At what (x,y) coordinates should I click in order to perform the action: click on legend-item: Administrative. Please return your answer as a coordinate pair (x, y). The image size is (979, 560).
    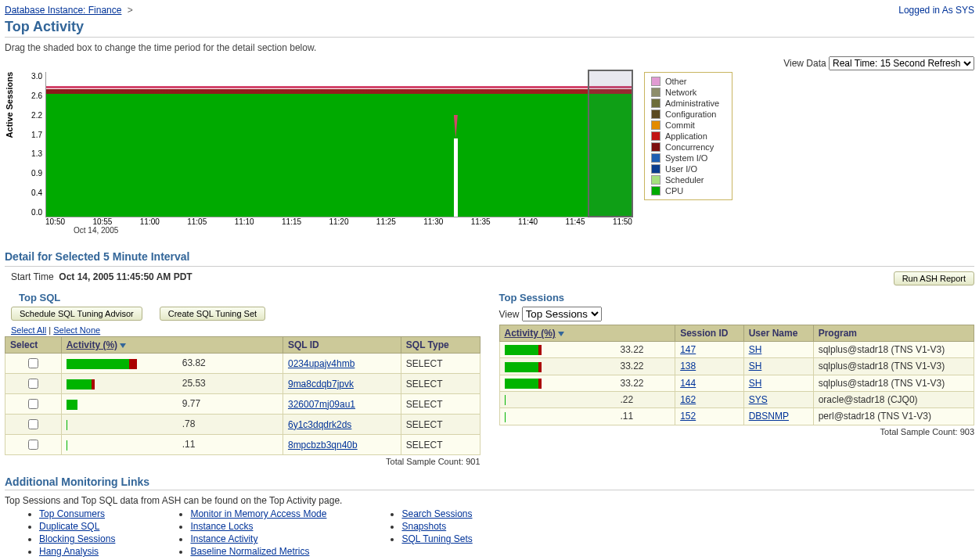
    Looking at the image, I should click on (689, 103).